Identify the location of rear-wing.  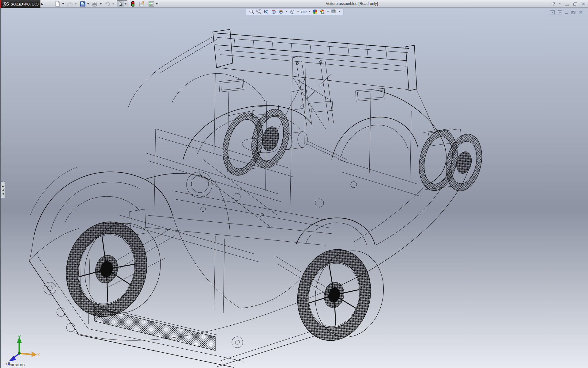
(297, 81).